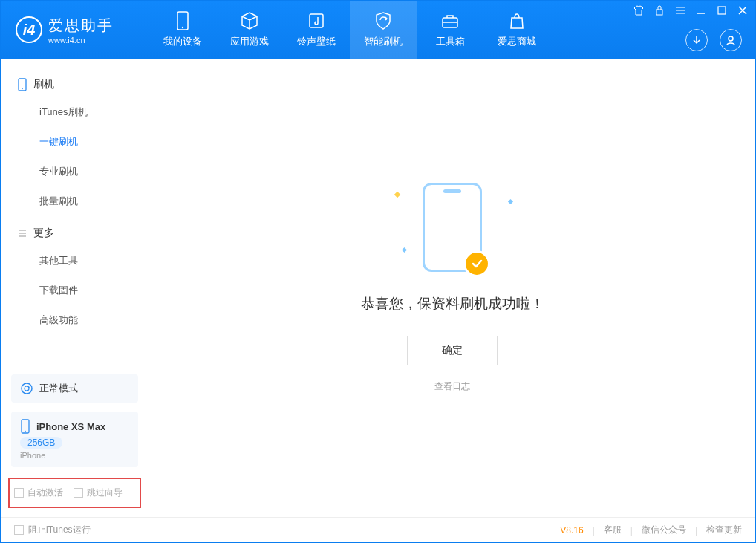 The width and height of the screenshot is (756, 543). I want to click on sidebar-group-flash: 刷机 iTunes刷机 一键刷机 专业刷机 批量刷机, so click(74, 146).